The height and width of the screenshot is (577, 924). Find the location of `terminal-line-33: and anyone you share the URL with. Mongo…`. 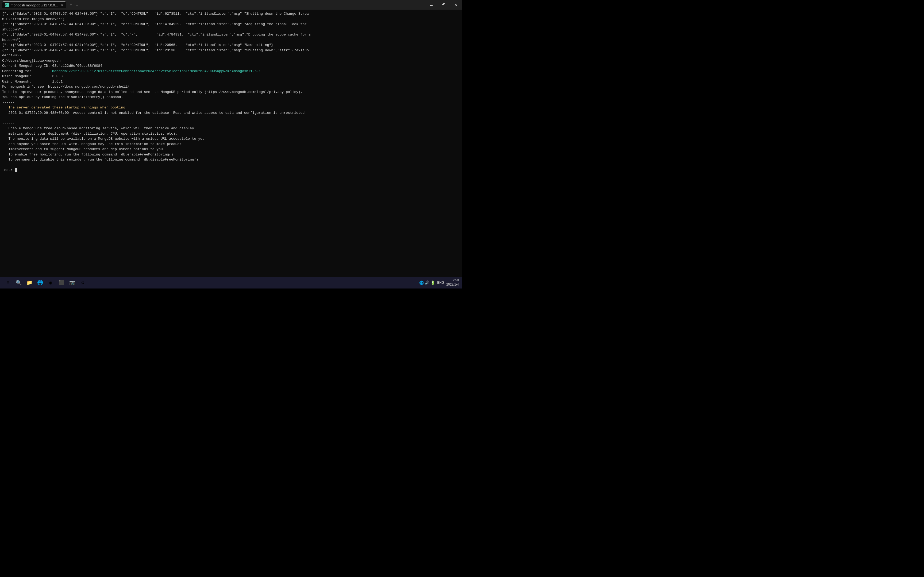

terminal-line-33: and anyone you share the URL with. Mongo… is located at coordinates (231, 144).